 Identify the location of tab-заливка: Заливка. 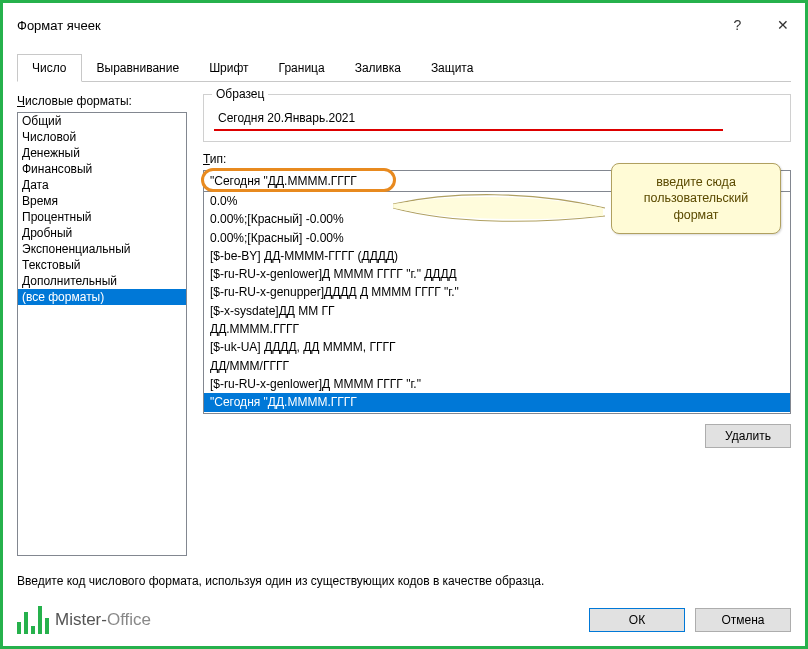
(378, 68).